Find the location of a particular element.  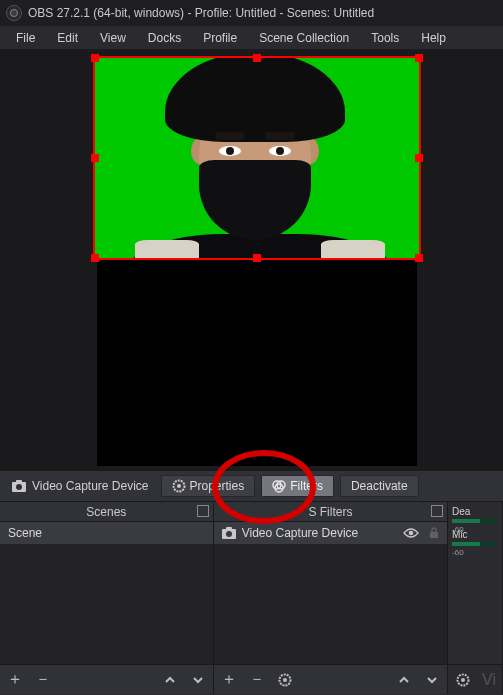

visibility-toggle is located at coordinates (411, 533).